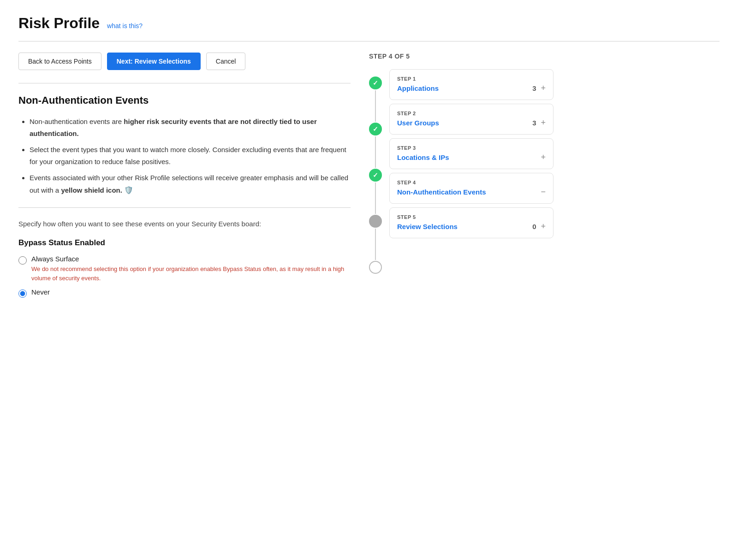 The width and height of the screenshot is (738, 560). What do you see at coordinates (543, 88) in the screenshot?
I see `step1-plus-icon: +` at bounding box center [543, 88].